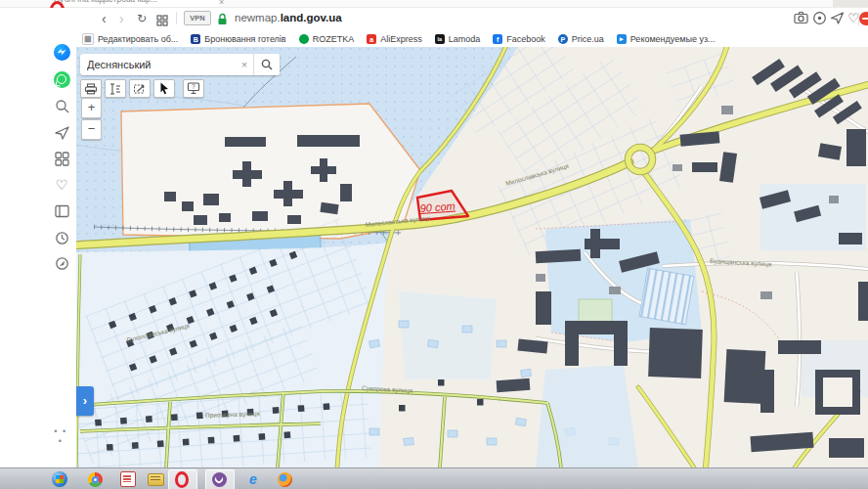  What do you see at coordinates (244, 65) in the screenshot?
I see `search-clear-icon: ×` at bounding box center [244, 65].